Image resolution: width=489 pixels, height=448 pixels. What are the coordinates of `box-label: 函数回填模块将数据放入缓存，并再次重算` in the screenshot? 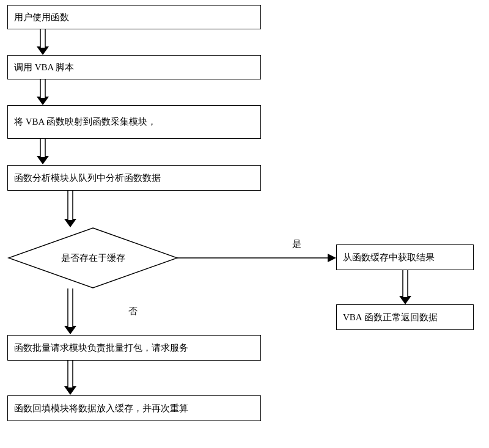 It's located at (101, 408).